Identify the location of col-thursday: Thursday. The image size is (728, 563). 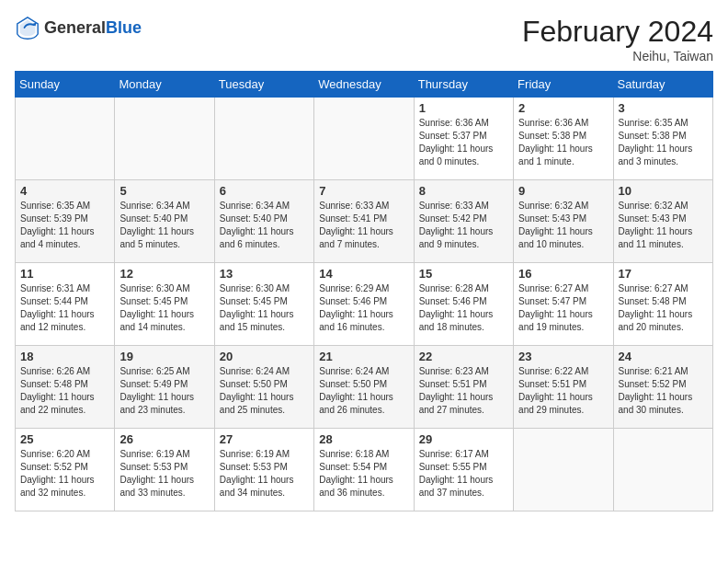
(463, 85).